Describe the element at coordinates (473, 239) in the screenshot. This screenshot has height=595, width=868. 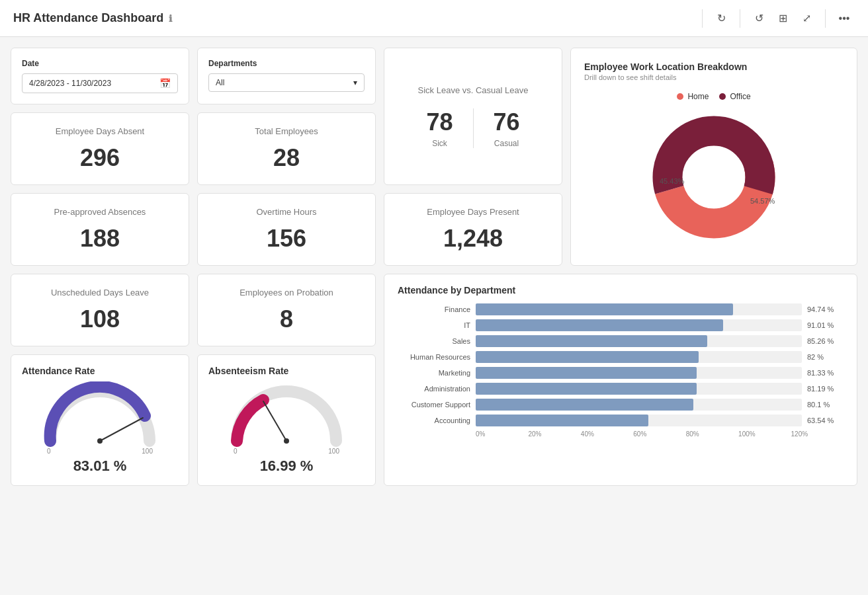
I see `days-present-value: 1,248` at that location.